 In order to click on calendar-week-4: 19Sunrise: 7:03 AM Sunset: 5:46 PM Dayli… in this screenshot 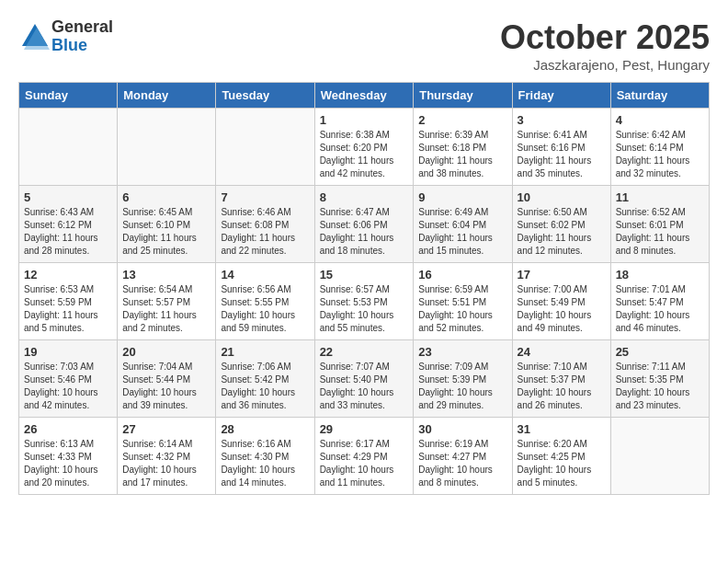, I will do `click(364, 379)`.